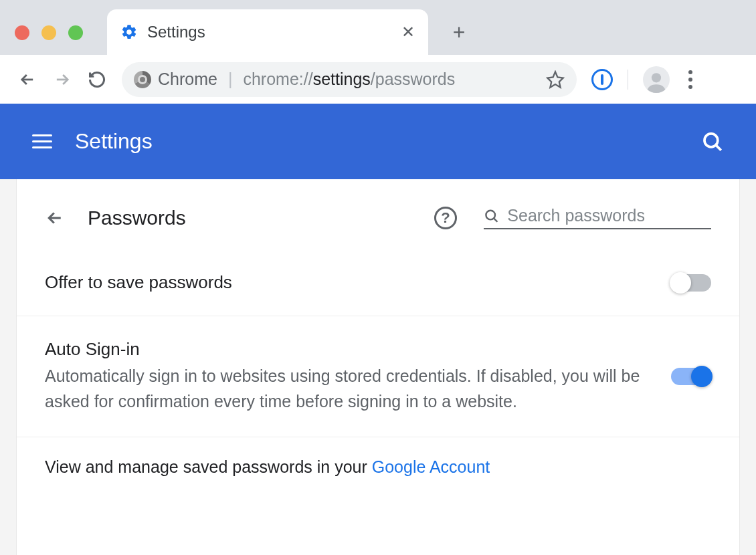 This screenshot has width=756, height=555. I want to click on tab-title: Settings, so click(177, 32).